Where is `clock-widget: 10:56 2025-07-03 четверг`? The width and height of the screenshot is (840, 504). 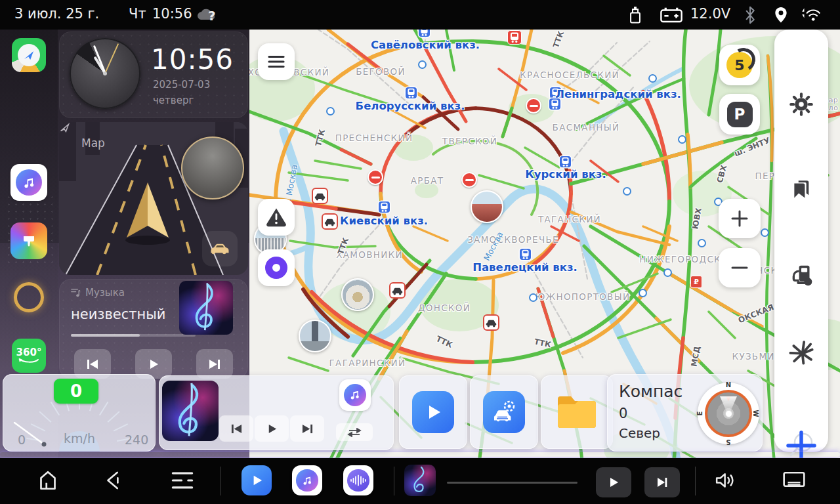
clock-widget: 10:56 2025-07-03 четверг is located at coordinates (154, 75).